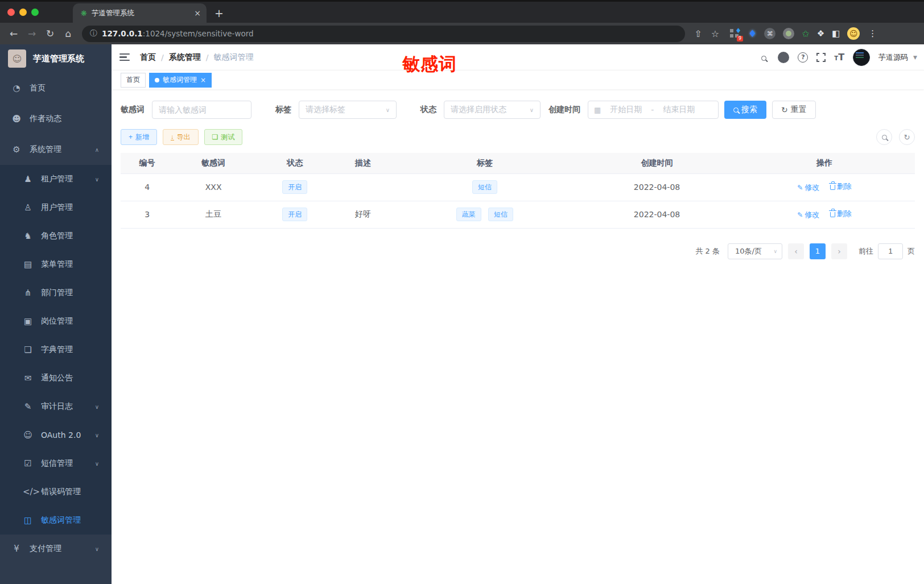  Describe the element at coordinates (61, 492) in the screenshot. I see `sidebar-item-label: 错误码管理` at that location.